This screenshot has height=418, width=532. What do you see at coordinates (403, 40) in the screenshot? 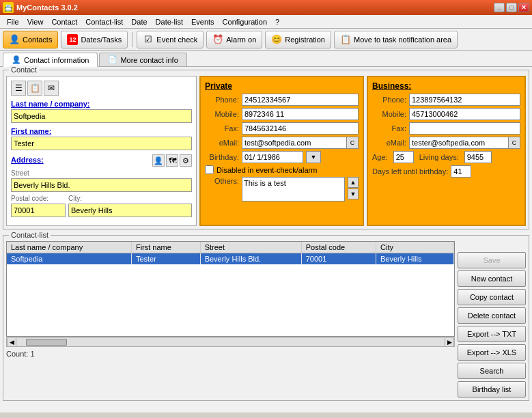
I see `move-to-task-label: Move to task notification area` at bounding box center [403, 40].